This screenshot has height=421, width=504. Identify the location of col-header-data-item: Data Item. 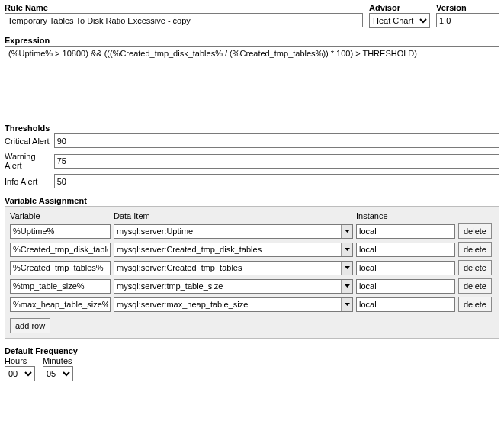
(233, 216).